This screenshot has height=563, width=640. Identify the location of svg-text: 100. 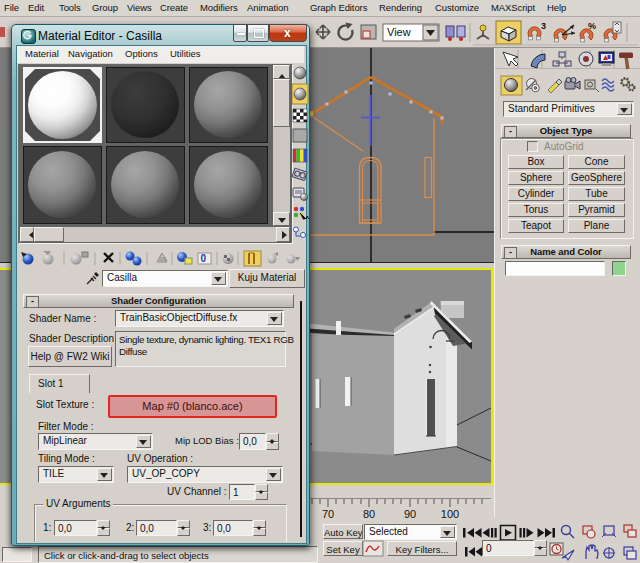
(450, 514).